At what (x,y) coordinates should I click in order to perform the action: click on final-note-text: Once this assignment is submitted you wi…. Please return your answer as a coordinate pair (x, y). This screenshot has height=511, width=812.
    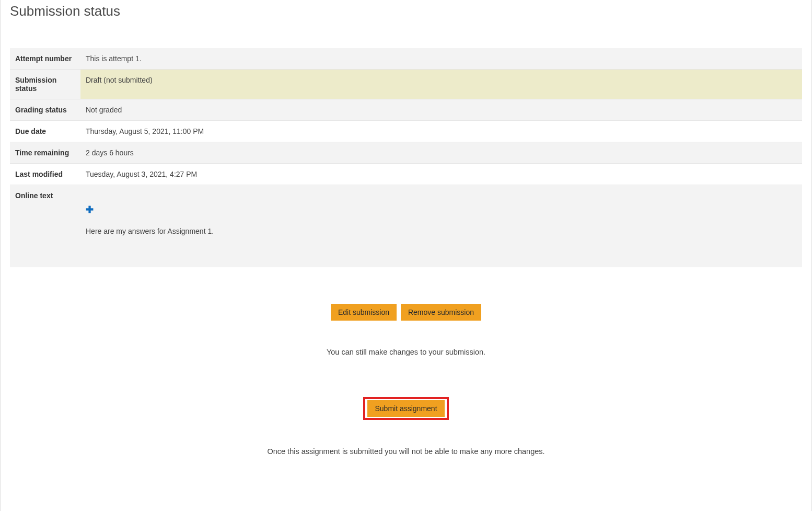
    Looking at the image, I should click on (406, 451).